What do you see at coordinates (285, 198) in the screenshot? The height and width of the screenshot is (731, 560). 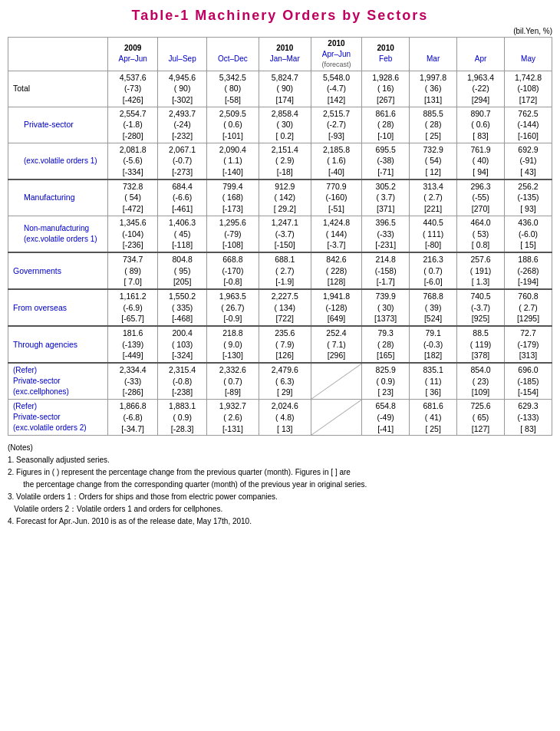 I see `mfg-col4: 912.9( 142)[ 29.2]` at bounding box center [285, 198].